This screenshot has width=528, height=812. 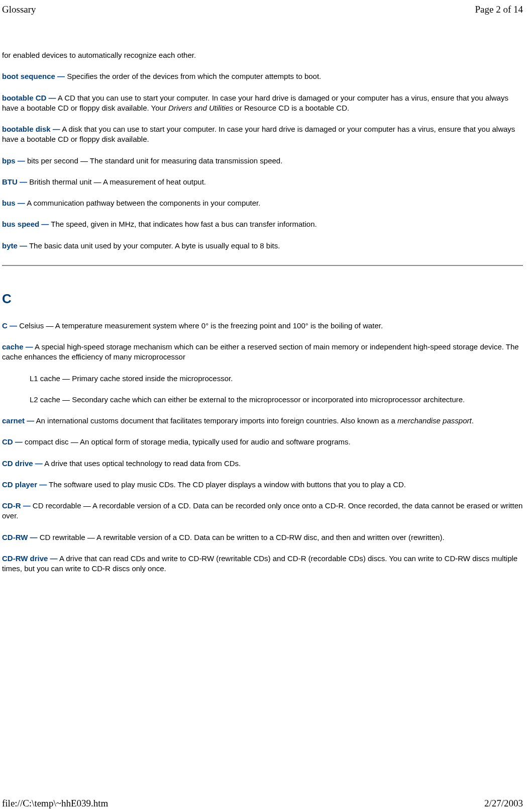 I want to click on term: bps —, so click(x=14, y=161).